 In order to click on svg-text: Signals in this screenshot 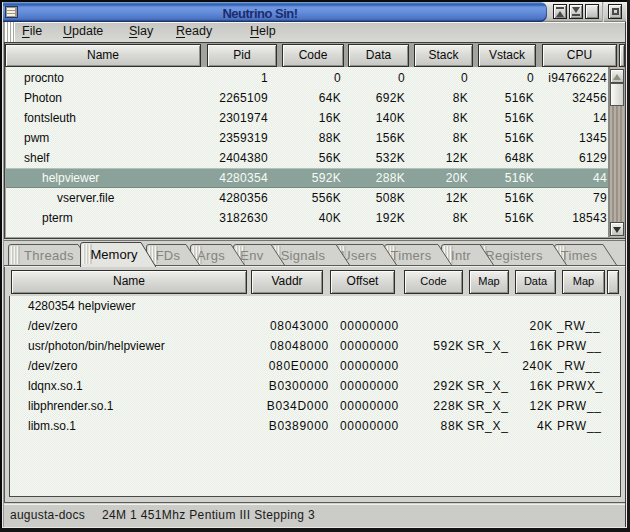, I will do `click(304, 256)`.